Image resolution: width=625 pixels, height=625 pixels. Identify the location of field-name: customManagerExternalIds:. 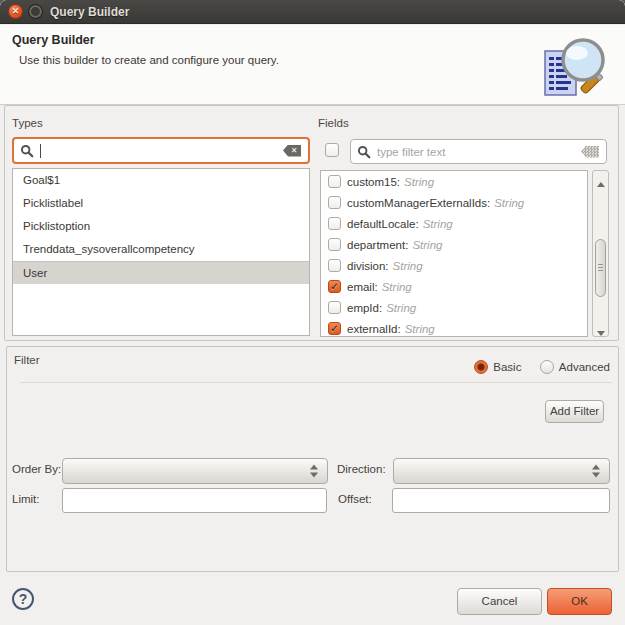
(418, 203).